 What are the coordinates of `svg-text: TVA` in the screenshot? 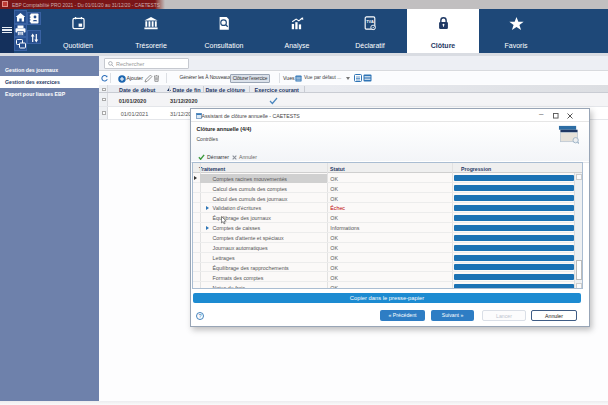 It's located at (370, 22).